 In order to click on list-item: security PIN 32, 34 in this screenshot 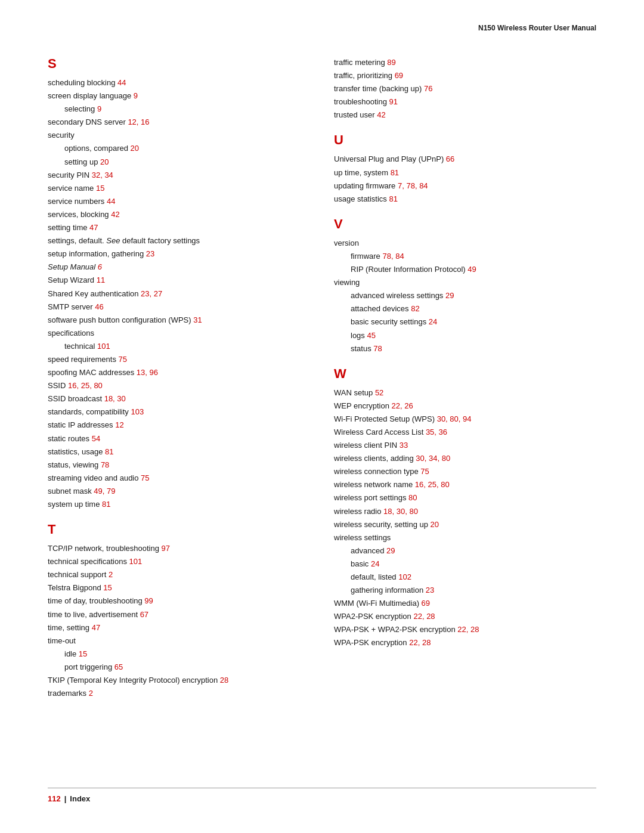, I will do `click(179, 175)`.